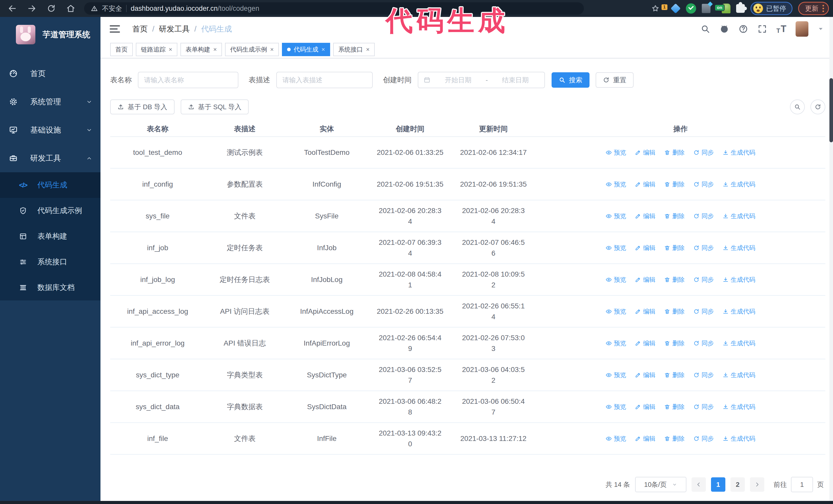 The image size is (833, 504). Describe the element at coordinates (740, 8) in the screenshot. I see `extensions-puzzle-icon` at that location.